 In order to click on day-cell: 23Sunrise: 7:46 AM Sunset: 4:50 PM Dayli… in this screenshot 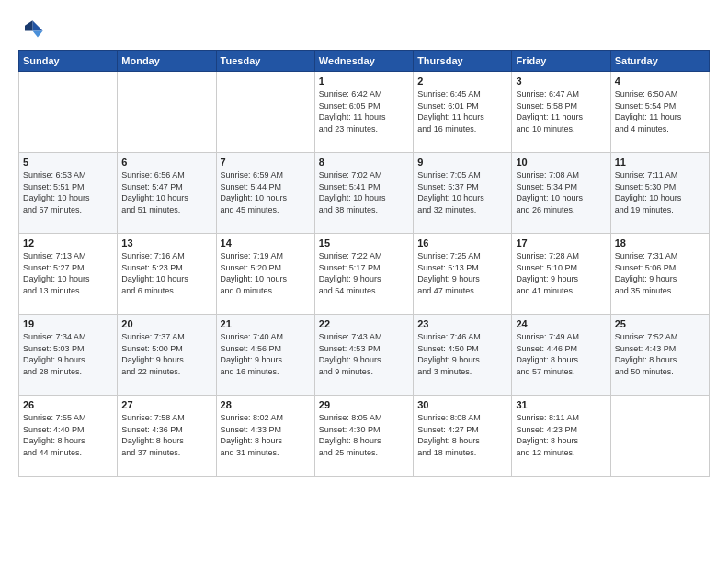, I will do `click(463, 355)`.